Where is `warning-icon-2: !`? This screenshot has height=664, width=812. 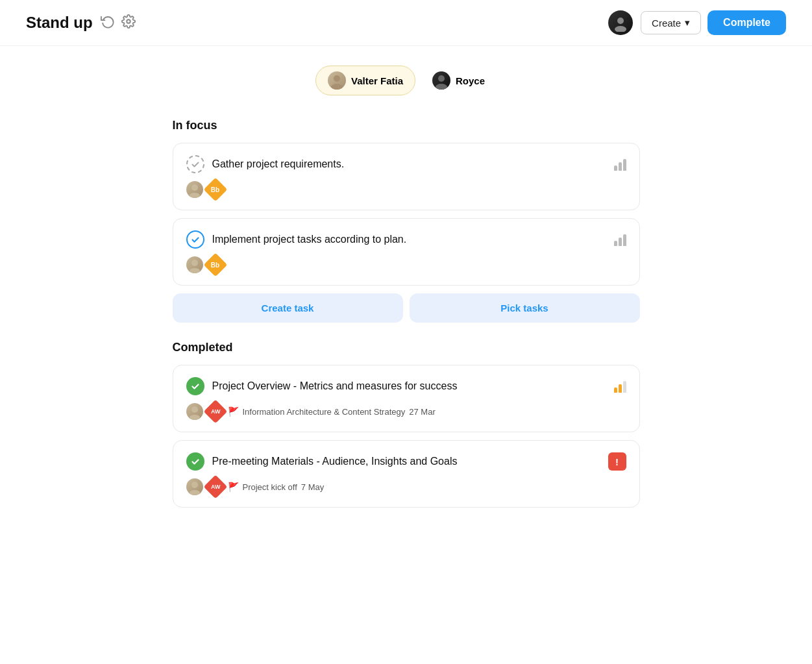
warning-icon-2: ! is located at coordinates (617, 461).